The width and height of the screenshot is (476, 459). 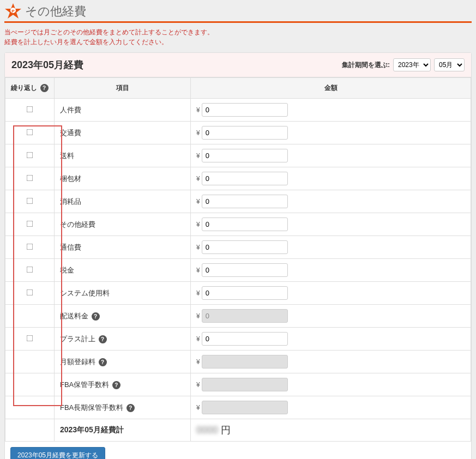 I want to click on header-repeat: 繰り返し ?, so click(x=30, y=88).